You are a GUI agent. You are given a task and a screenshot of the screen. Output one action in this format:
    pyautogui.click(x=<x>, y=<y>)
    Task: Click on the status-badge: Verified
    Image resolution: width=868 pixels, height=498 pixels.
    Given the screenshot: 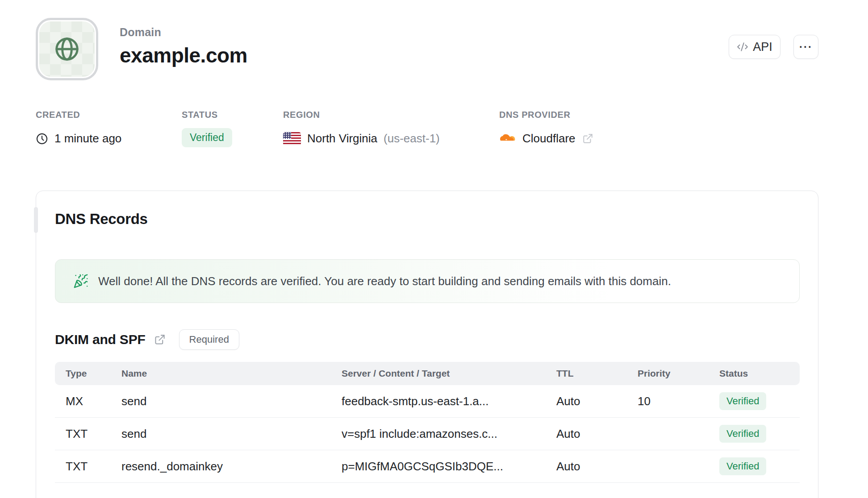 What is the action you would take?
    pyautogui.click(x=207, y=137)
    